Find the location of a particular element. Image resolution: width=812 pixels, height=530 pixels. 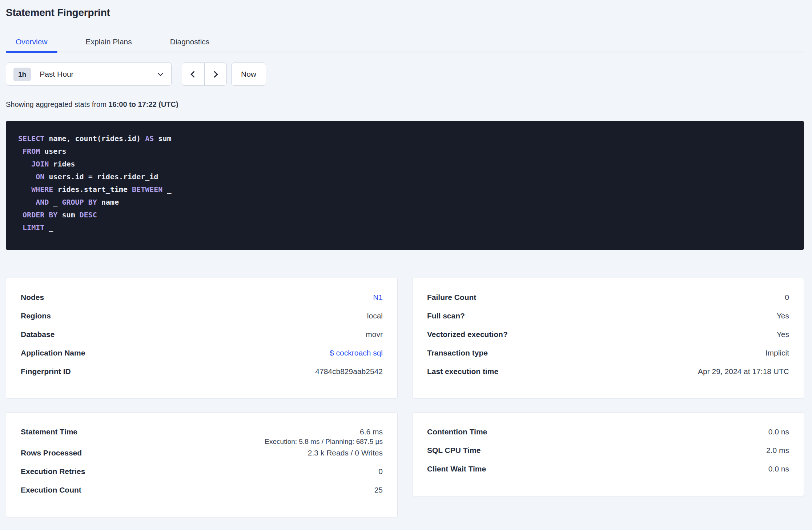

chevron-left-icon is located at coordinates (194, 74).